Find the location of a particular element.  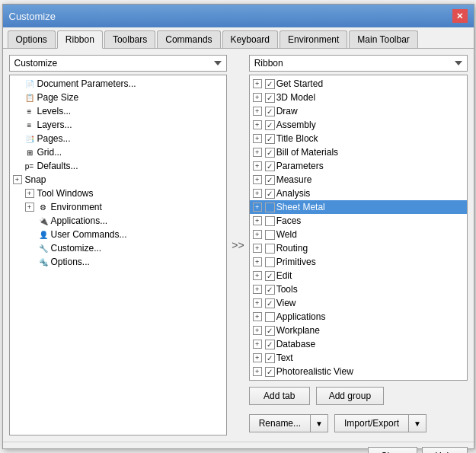

list-item: 📋 Page Size is located at coordinates (119, 97).